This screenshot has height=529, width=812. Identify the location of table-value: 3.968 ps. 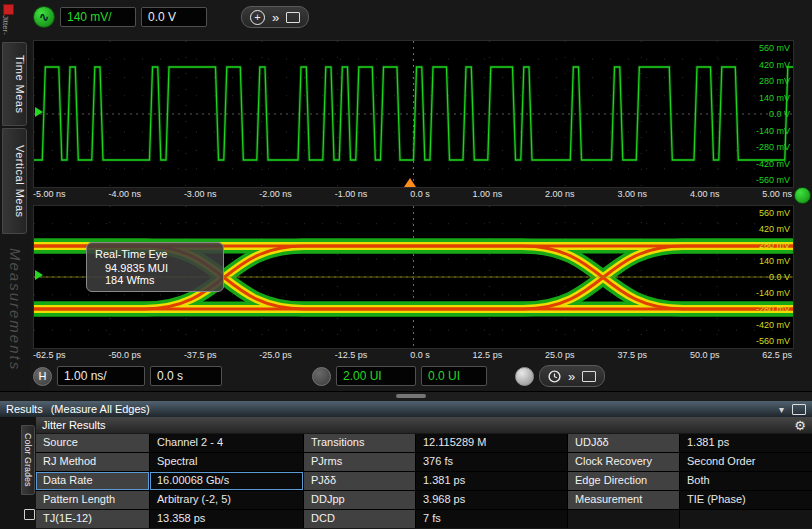
(492, 500).